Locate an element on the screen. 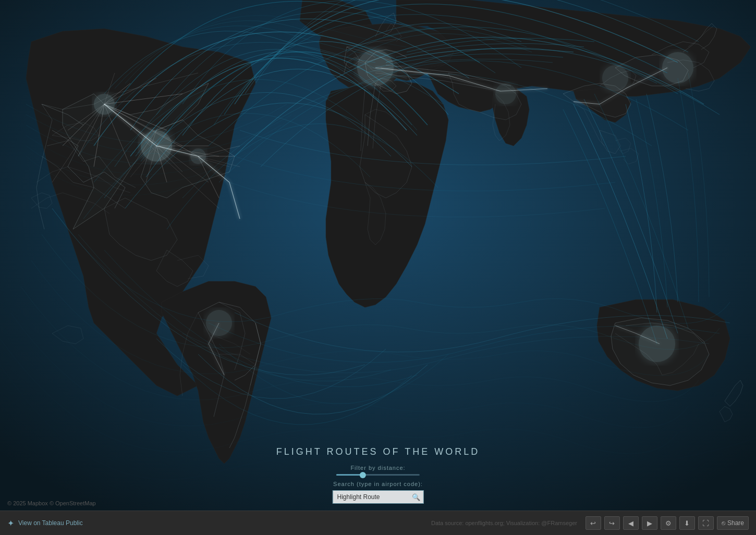  share-label: Share is located at coordinates (736, 523).